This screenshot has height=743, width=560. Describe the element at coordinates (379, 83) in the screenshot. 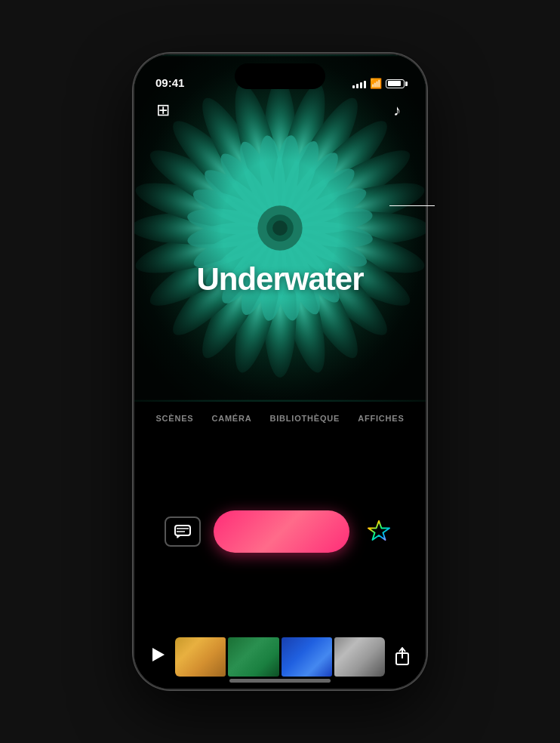

I see `status-icons: 📶` at that location.